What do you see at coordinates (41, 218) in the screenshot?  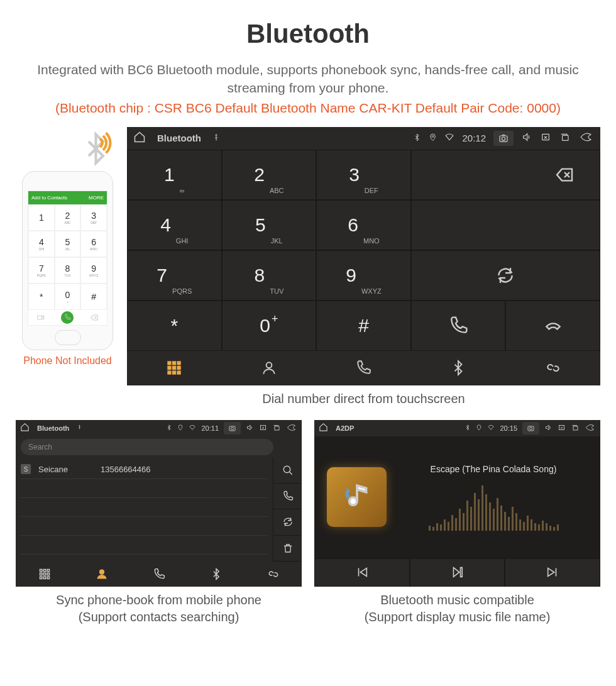 I see `phone-key-1: 1` at bounding box center [41, 218].